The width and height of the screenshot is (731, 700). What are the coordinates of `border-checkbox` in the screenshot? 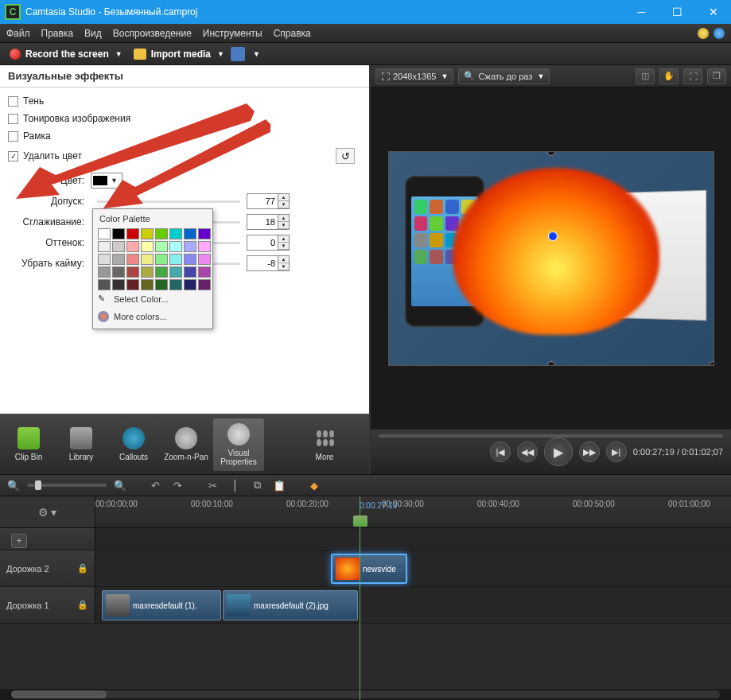 It's located at (13, 137).